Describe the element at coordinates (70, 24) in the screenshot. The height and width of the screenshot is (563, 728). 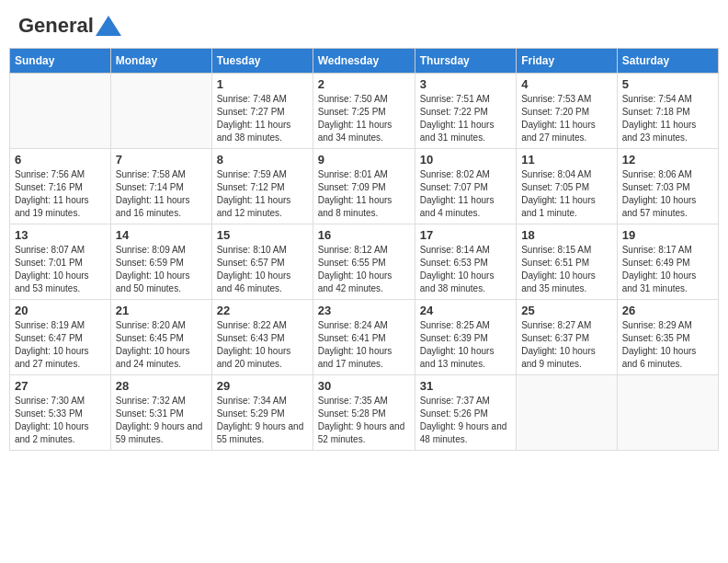
I see `logo: General` at that location.